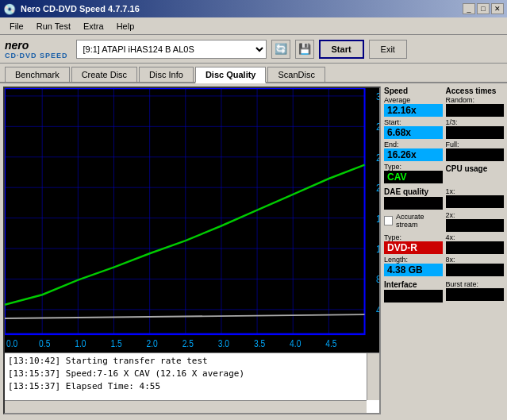 This screenshot has height=420, width=507. I want to click on svg-text: 32, so click(378, 97).